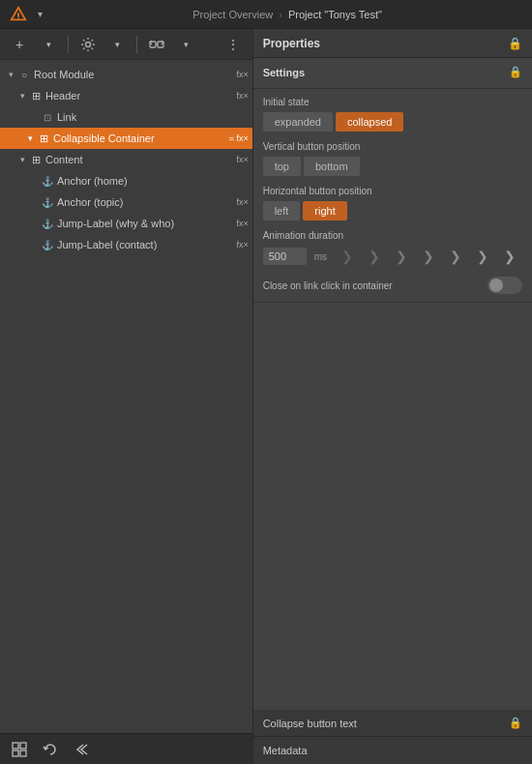 The width and height of the screenshot is (532, 764). Describe the element at coordinates (393, 159) in the screenshot. I see `vertical-position-row: Vertical button position top bottom` at that location.